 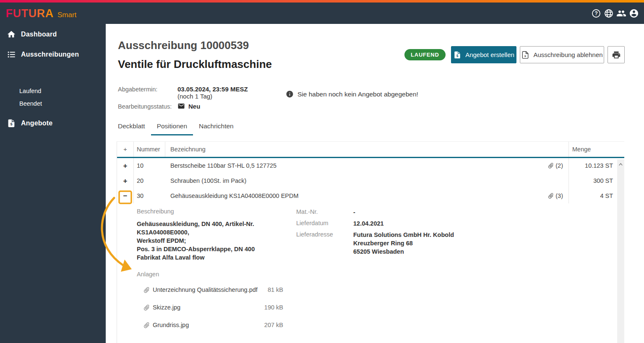 I want to click on info-note-text: Sie haben noch kein Angebot abgegeben!, so click(x=358, y=94).